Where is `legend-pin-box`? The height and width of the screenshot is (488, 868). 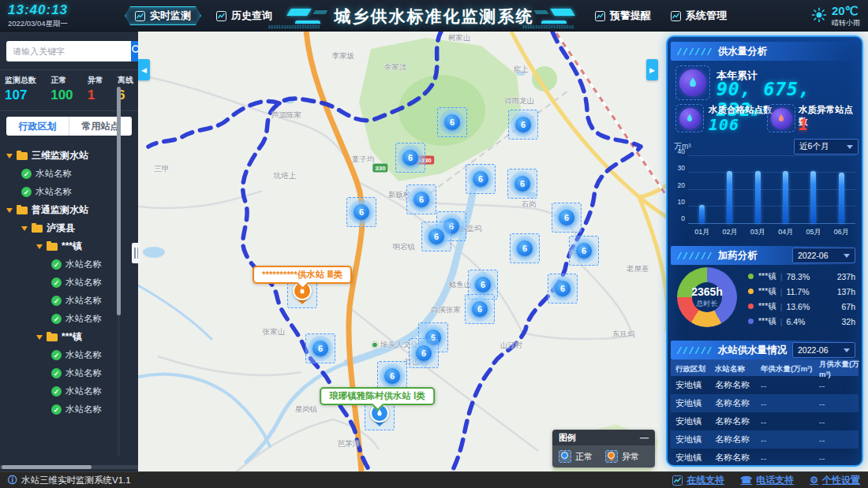 legend-pin-box is located at coordinates (565, 456).